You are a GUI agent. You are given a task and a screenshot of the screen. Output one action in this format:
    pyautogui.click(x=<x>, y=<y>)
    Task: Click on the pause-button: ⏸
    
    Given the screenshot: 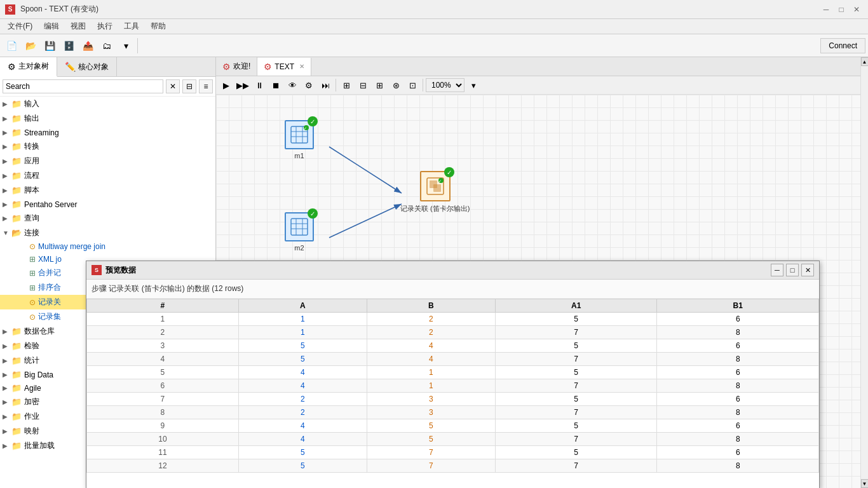 What is the action you would take?
    pyautogui.click(x=259, y=85)
    